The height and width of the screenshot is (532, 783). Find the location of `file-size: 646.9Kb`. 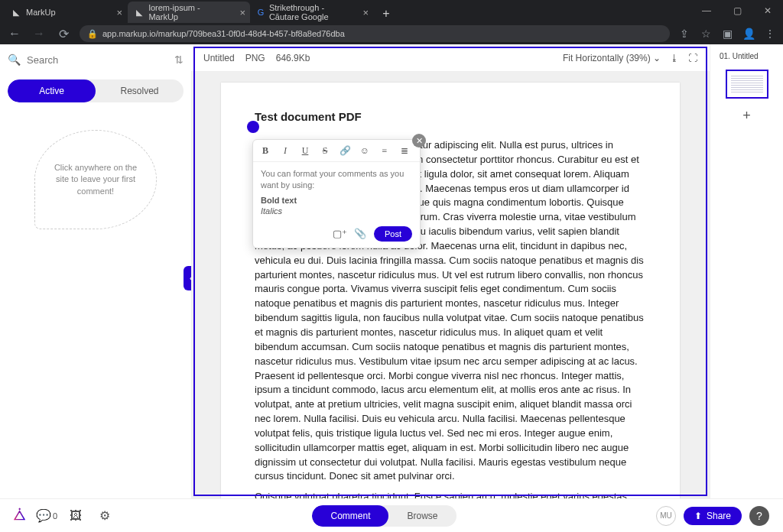

file-size: 646.9Kb is located at coordinates (294, 58).